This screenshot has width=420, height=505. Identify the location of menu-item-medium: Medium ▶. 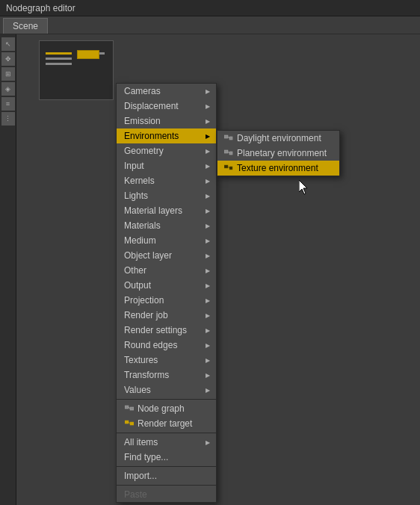
(166, 241).